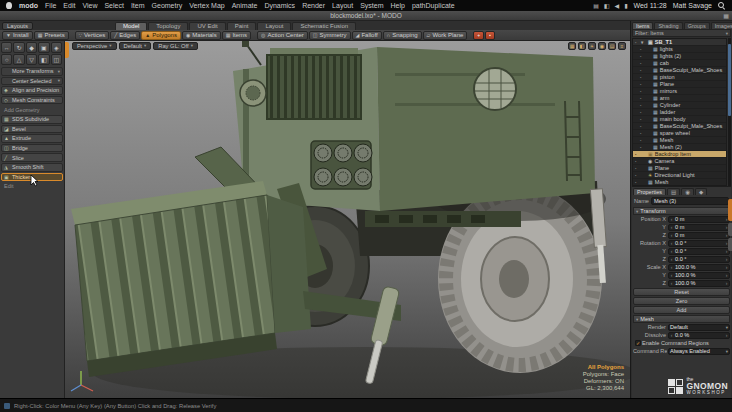 The height and width of the screenshot is (412, 732). I want to click on item-list-row: • ▦ BaseSculpt_Male_Shoes, so click(680, 126).